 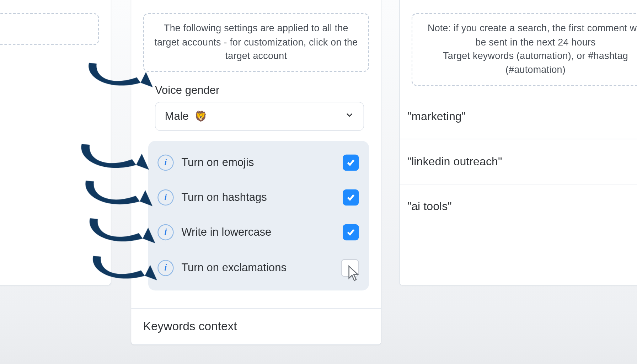 I want to click on keyword-row: "linkedin outreach", so click(x=518, y=161).